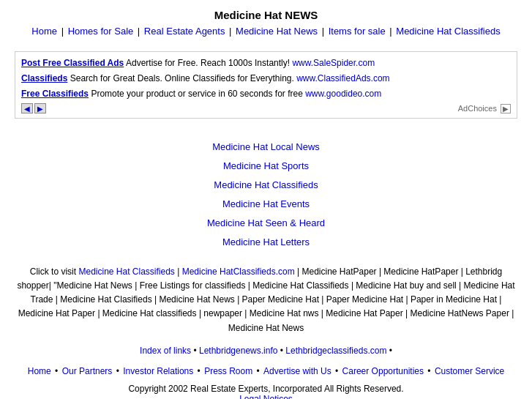  Describe the element at coordinates (239, 351) in the screenshot. I see `lethbridge-news-link: Lethbridgenews.info` at that location.